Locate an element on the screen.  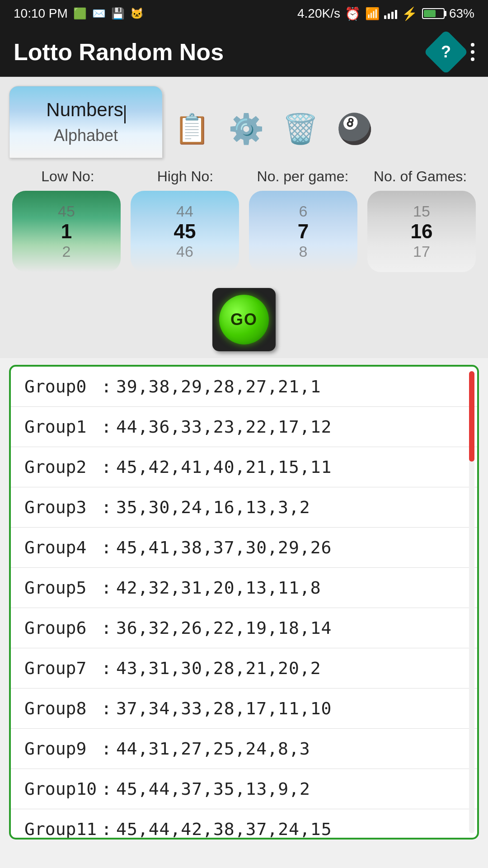
low-no-mid: 1 is located at coordinates (66, 231).